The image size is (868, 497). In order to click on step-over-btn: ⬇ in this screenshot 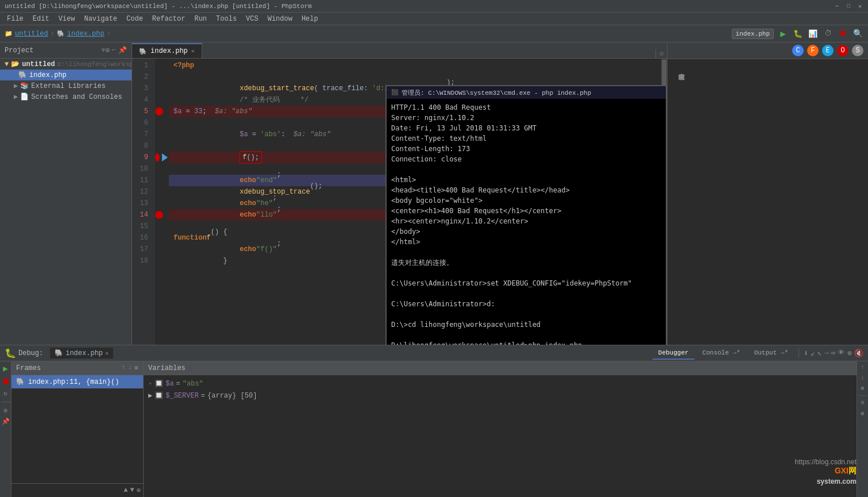, I will do `click(806, 353)`.